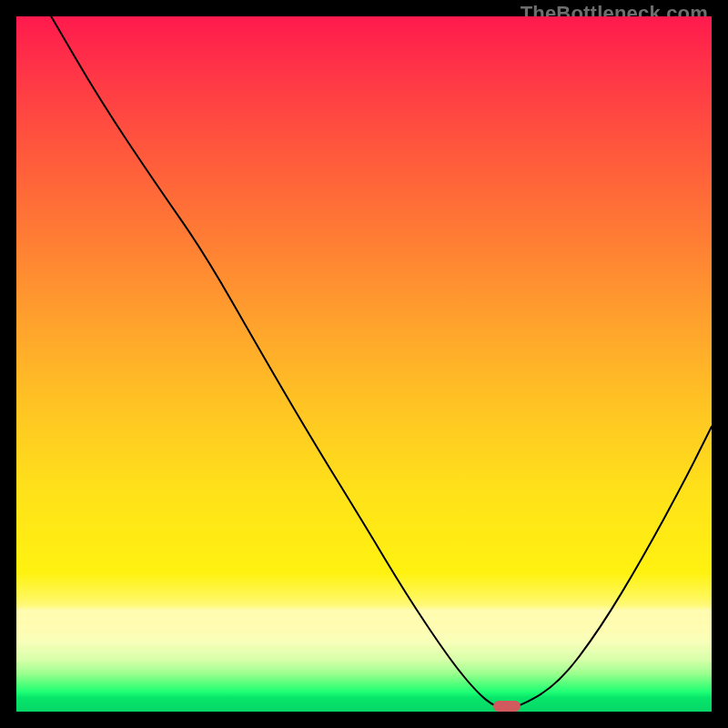 The height and width of the screenshot is (728, 728). What do you see at coordinates (507, 706) in the screenshot?
I see `optimal-point-marker` at bounding box center [507, 706].